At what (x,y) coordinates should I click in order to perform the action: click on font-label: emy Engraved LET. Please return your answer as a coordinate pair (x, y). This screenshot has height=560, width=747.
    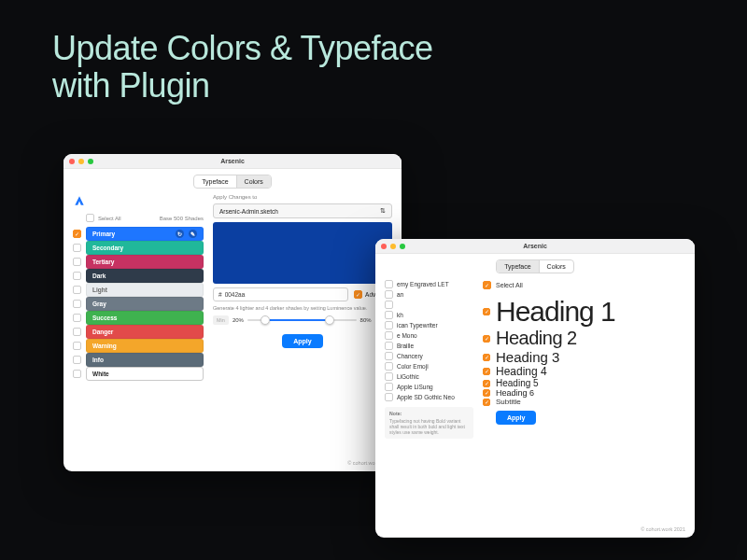
    Looking at the image, I should click on (423, 284).